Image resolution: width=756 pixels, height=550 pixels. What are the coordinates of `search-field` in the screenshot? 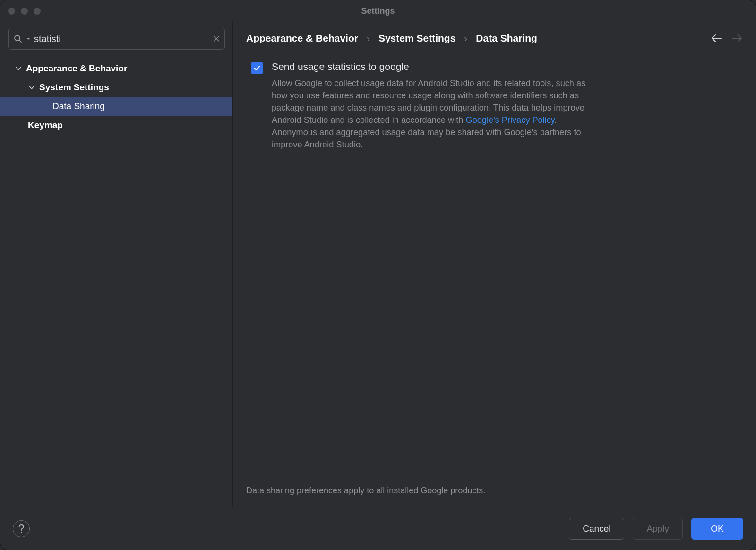 It's located at (116, 39).